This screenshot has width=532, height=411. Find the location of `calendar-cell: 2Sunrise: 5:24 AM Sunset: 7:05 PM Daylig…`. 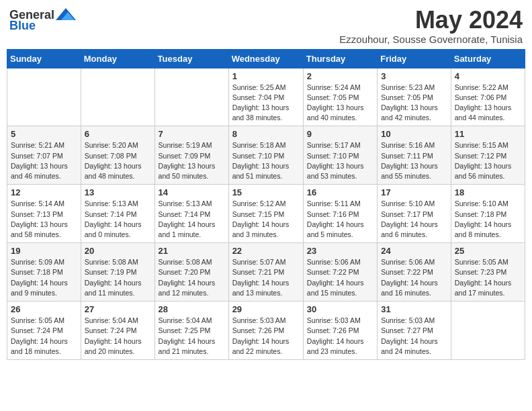

calendar-cell: 2Sunrise: 5:24 AM Sunset: 7:05 PM Daylig… is located at coordinates (340, 97).